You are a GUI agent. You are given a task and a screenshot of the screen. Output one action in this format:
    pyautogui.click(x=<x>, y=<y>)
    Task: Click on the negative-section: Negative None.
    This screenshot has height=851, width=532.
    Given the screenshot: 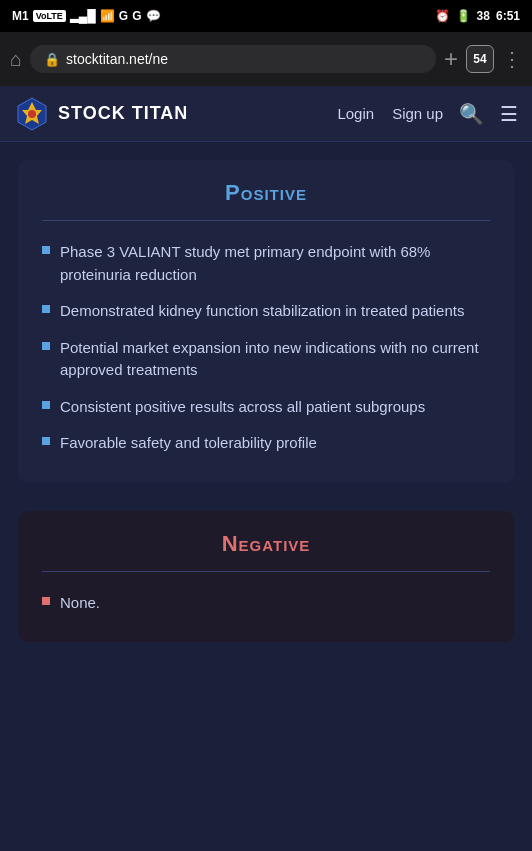 What is the action you would take?
    pyautogui.click(x=266, y=577)
    